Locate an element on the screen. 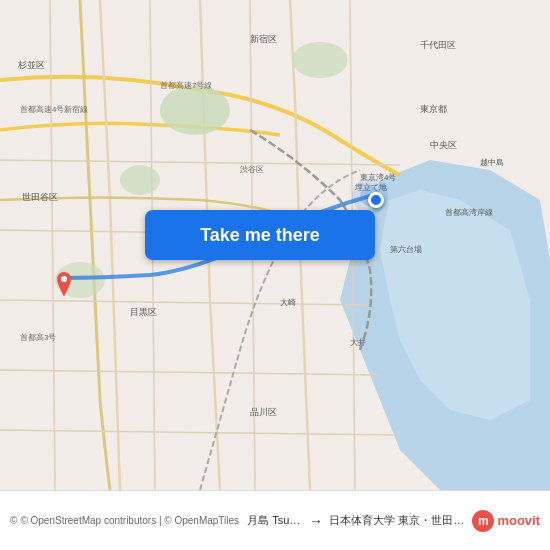 This screenshot has height=550, width=550. svg-text: 渋谷区 is located at coordinates (252, 170).